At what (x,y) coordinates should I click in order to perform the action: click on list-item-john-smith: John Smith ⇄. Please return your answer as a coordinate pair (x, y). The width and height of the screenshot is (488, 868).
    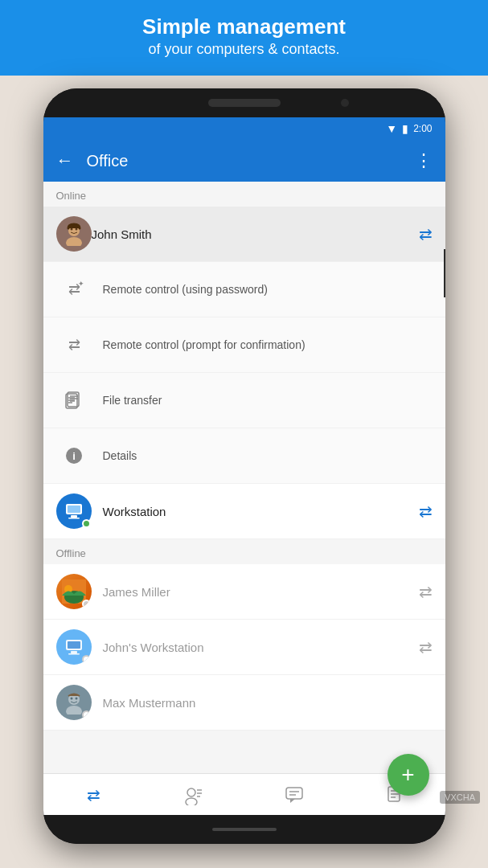
    Looking at the image, I should click on (244, 235).